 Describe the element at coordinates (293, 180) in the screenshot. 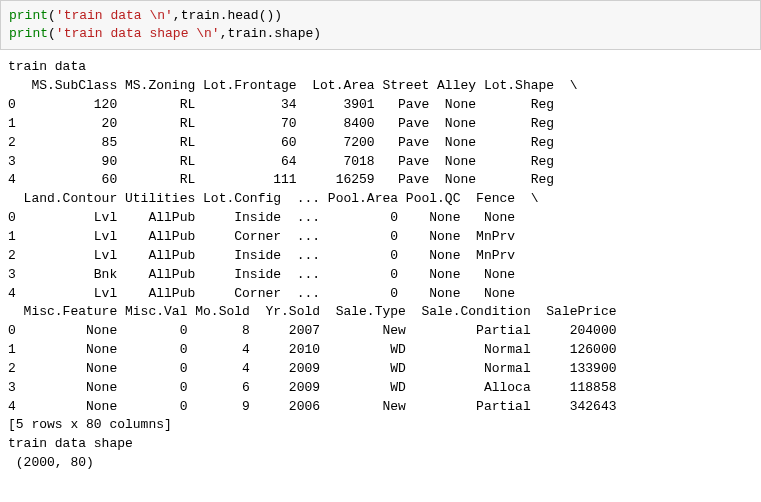

I see `table-row: 4 60 RL 111 16259 Pave None Reg` at that location.